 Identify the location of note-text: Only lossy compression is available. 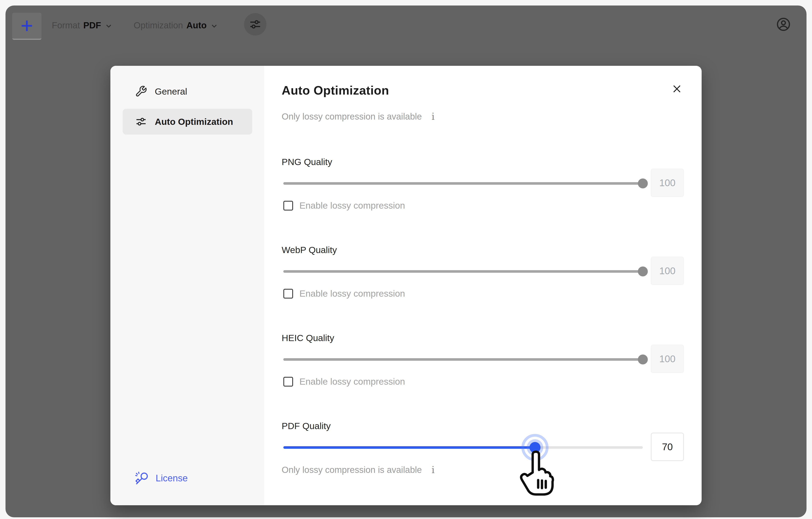
(352, 470).